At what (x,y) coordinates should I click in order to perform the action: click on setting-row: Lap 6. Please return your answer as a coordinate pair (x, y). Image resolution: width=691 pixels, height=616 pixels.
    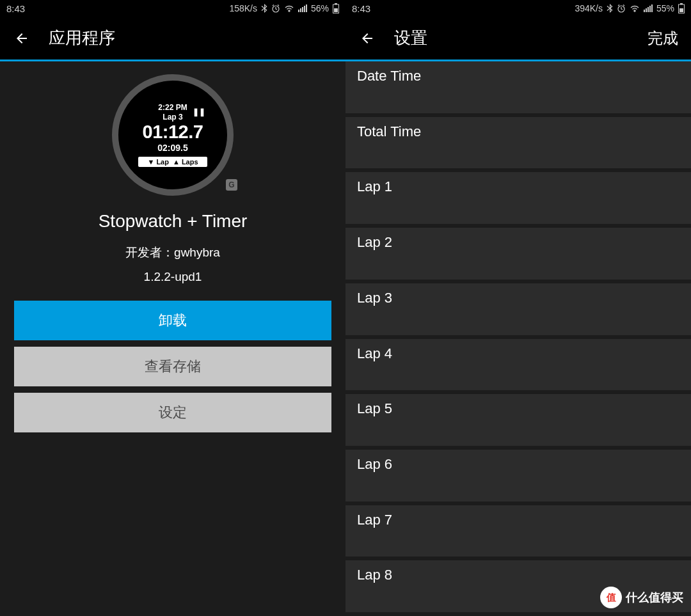
    Looking at the image, I should click on (518, 476).